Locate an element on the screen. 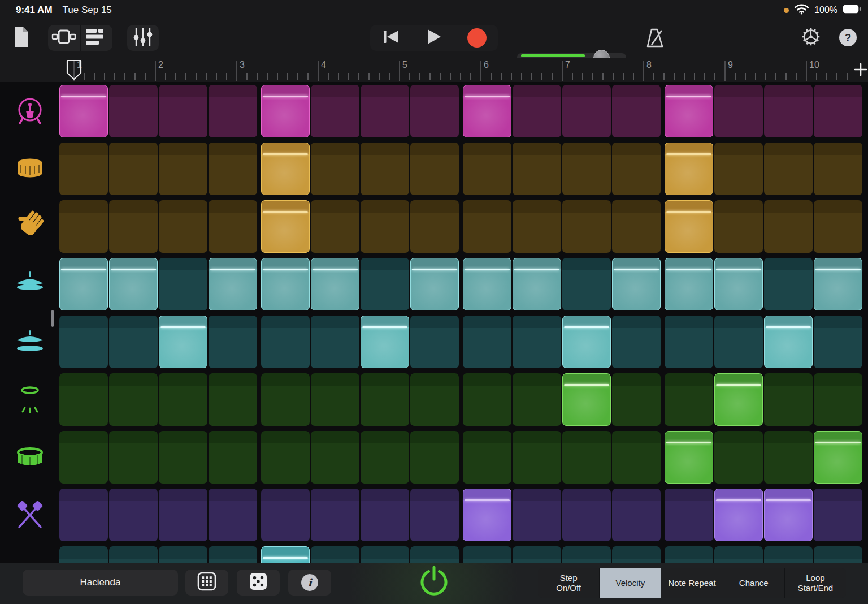  step-cell-6-active is located at coordinates (335, 284).